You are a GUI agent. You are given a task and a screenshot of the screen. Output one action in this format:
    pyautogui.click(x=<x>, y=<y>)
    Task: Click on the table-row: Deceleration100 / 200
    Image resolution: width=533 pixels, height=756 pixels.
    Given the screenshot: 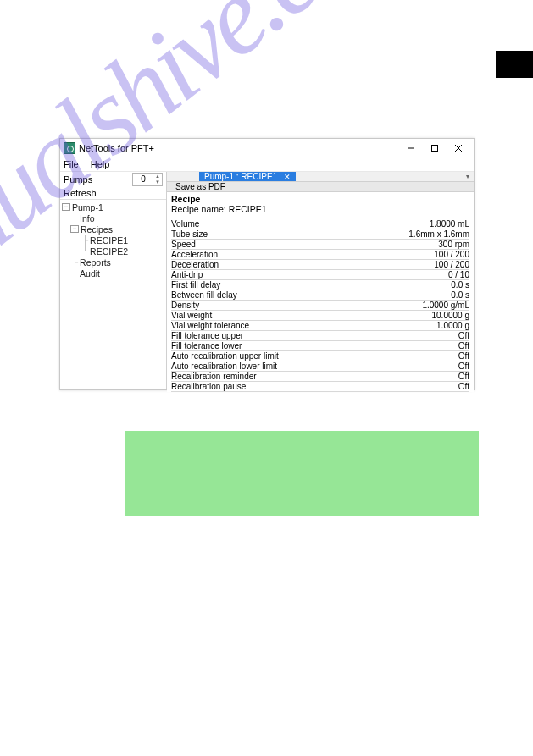 What is the action you would take?
    pyautogui.click(x=320, y=265)
    